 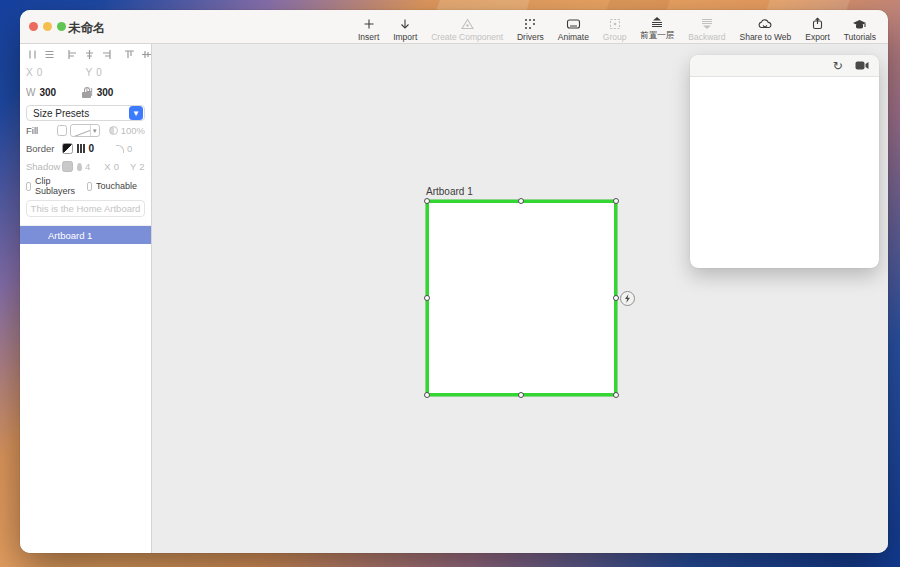 What do you see at coordinates (530, 24) in the screenshot?
I see `dotted-grid-icon` at bounding box center [530, 24].